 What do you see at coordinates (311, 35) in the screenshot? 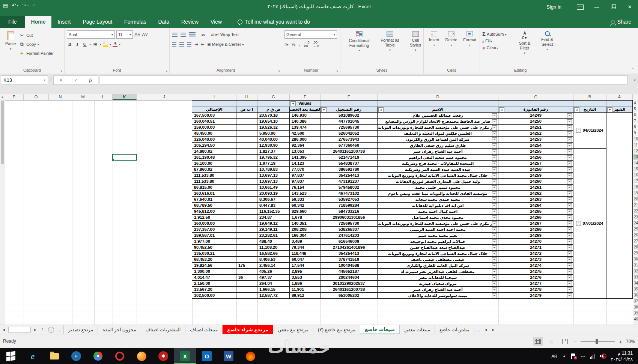
I see `number-format-combo: General▾` at bounding box center [311, 35].